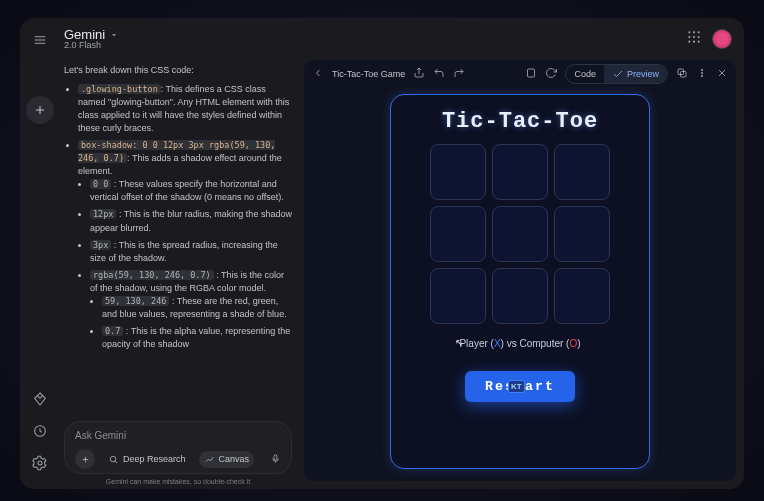 Image resolution: width=764 pixels, height=501 pixels. I want to click on code-tab: Code, so click(585, 74).